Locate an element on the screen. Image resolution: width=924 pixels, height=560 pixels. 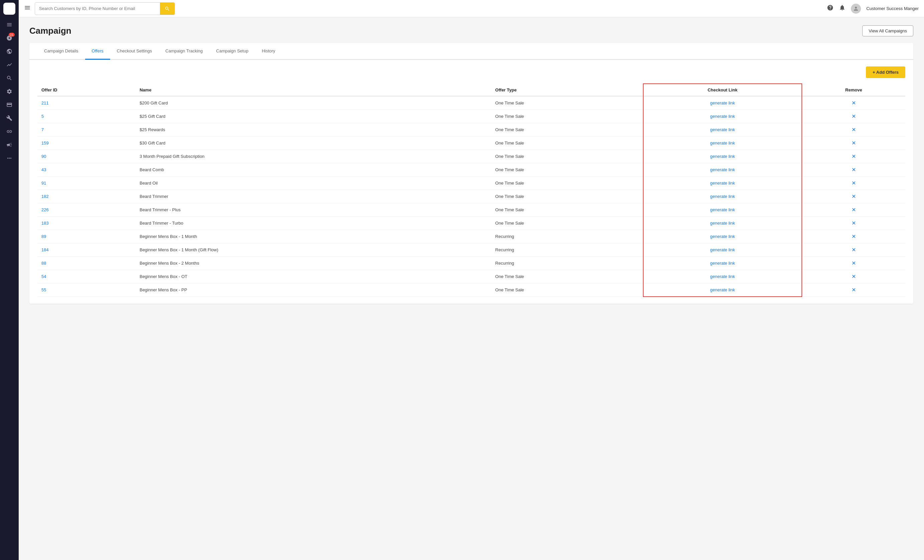
offer-id-cell: 182 is located at coordinates (86, 196).